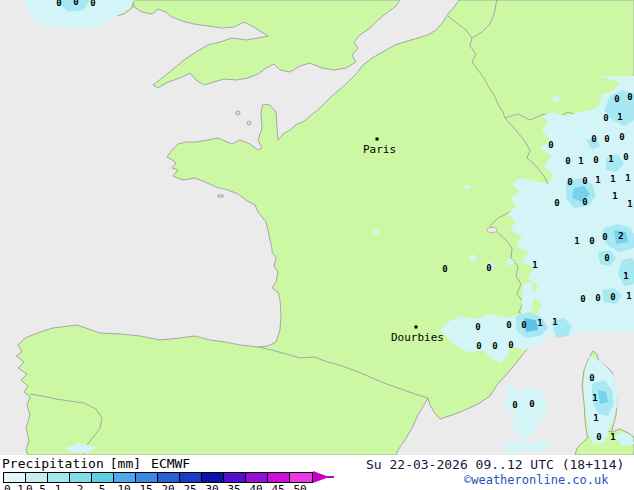  What do you see at coordinates (102, 486) in the screenshot?
I see `colorbar-tick-5: 5` at bounding box center [102, 486].